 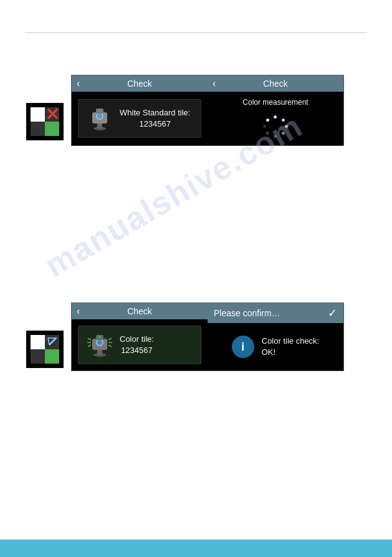 I want to click on section2-sensor-icon, so click(x=100, y=345).